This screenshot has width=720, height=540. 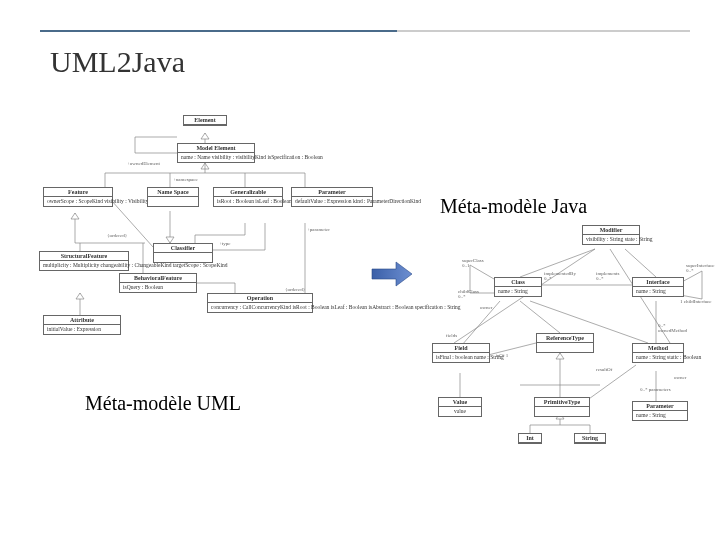 I want to click on java-interface: Interface, so click(x=658, y=282).